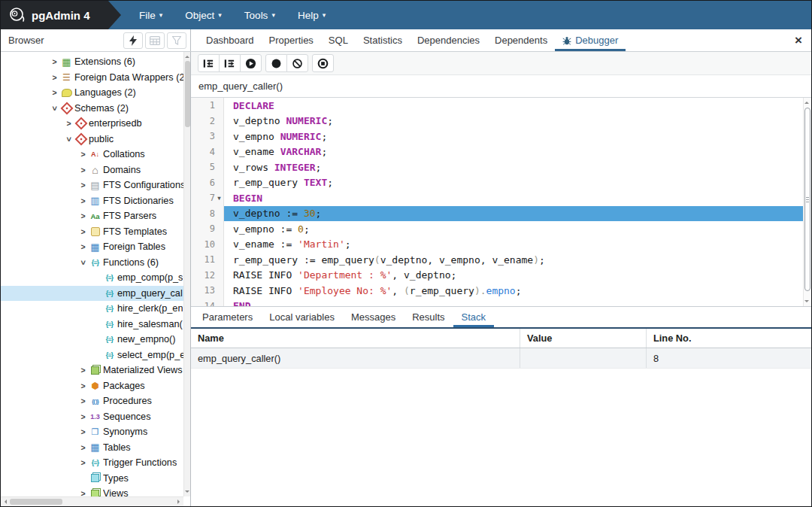 The width and height of the screenshot is (812, 507). What do you see at coordinates (497, 290) in the screenshot?
I see `code-line: 13RAISE INFO 'Employee No: %', (r_emp_qu…` at bounding box center [497, 290].